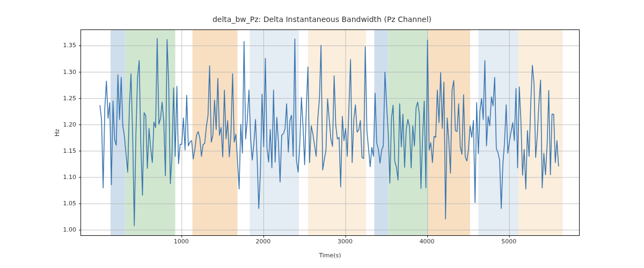 This screenshot has width=644, height=268. What do you see at coordinates (65, 72) in the screenshot?
I see `y-tick-label: 1.30` at bounding box center [65, 72].